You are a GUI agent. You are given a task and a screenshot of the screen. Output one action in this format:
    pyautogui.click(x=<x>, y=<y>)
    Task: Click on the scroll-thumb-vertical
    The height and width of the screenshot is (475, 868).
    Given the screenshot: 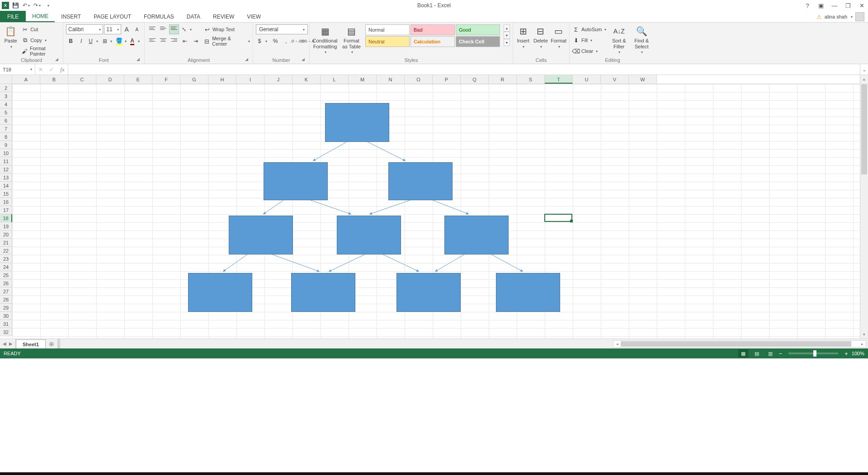 What is the action you would take?
    pyautogui.click(x=864, y=129)
    